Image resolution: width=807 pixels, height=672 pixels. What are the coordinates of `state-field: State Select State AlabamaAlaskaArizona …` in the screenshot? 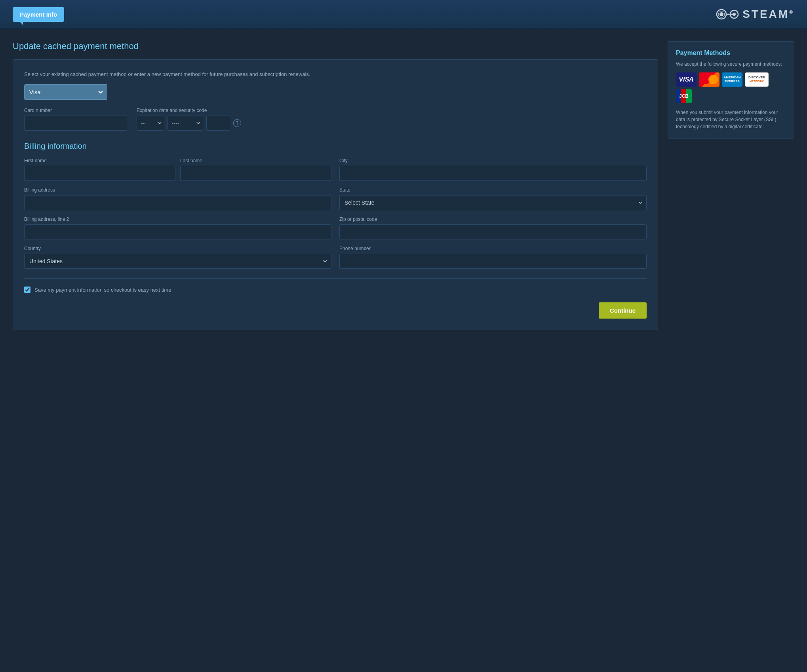 It's located at (493, 199).